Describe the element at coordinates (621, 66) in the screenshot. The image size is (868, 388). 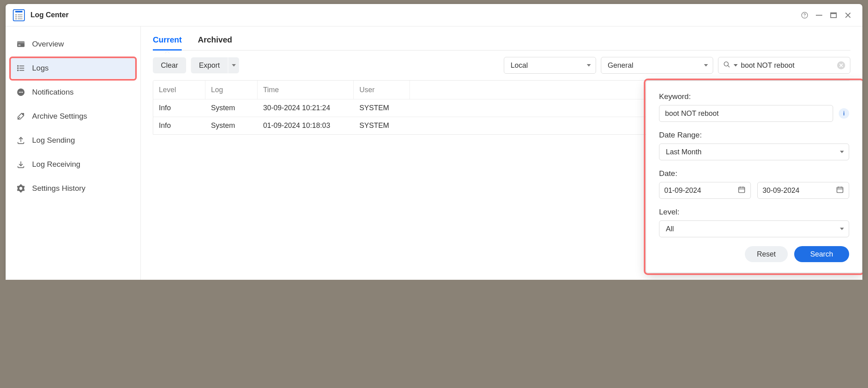
I see `category-selected: General` at that location.